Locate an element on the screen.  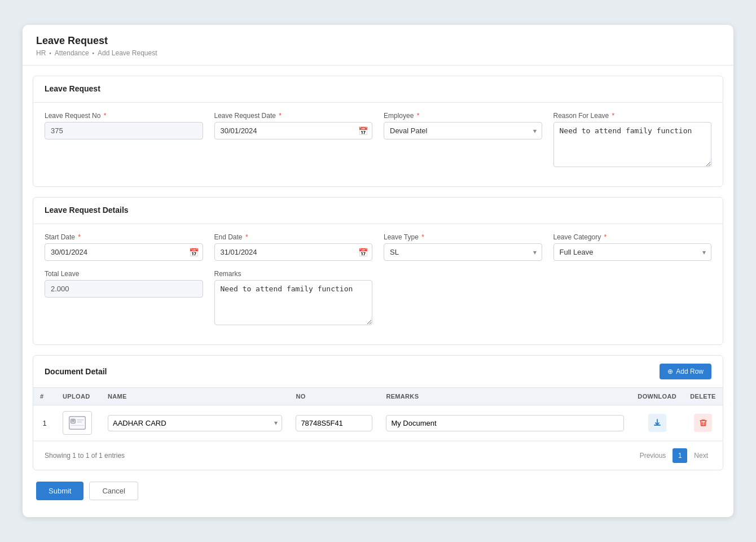
employee-label: Employee * is located at coordinates (463, 116).